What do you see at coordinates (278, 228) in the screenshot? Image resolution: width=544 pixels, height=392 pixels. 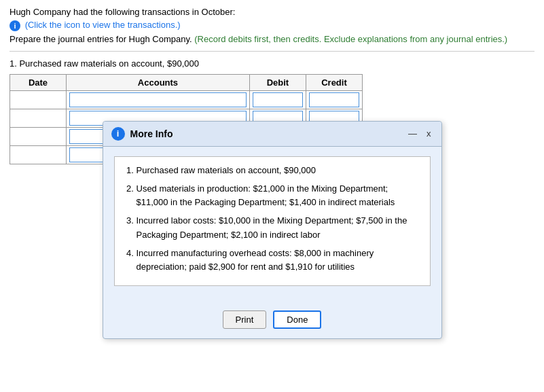 I see `list-item: Incurred labor costs: $10,000 in the Mix…` at bounding box center [278, 228].